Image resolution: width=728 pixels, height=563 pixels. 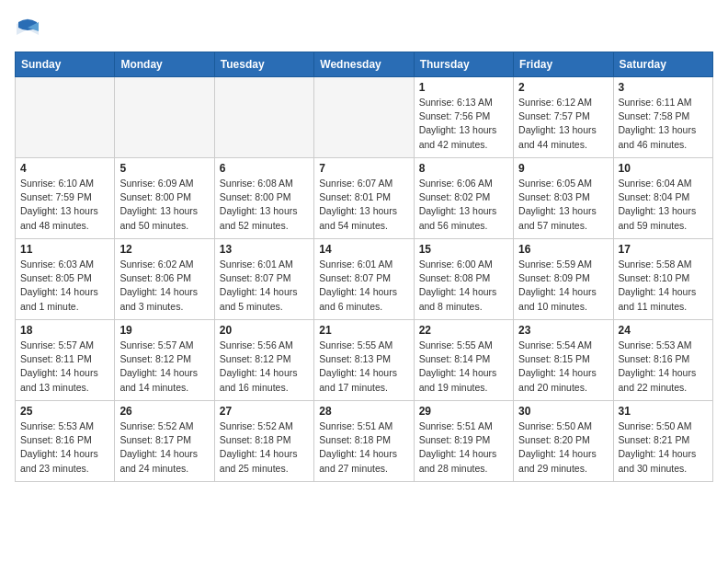 What do you see at coordinates (265, 168) in the screenshot?
I see `day-number: 6` at bounding box center [265, 168].